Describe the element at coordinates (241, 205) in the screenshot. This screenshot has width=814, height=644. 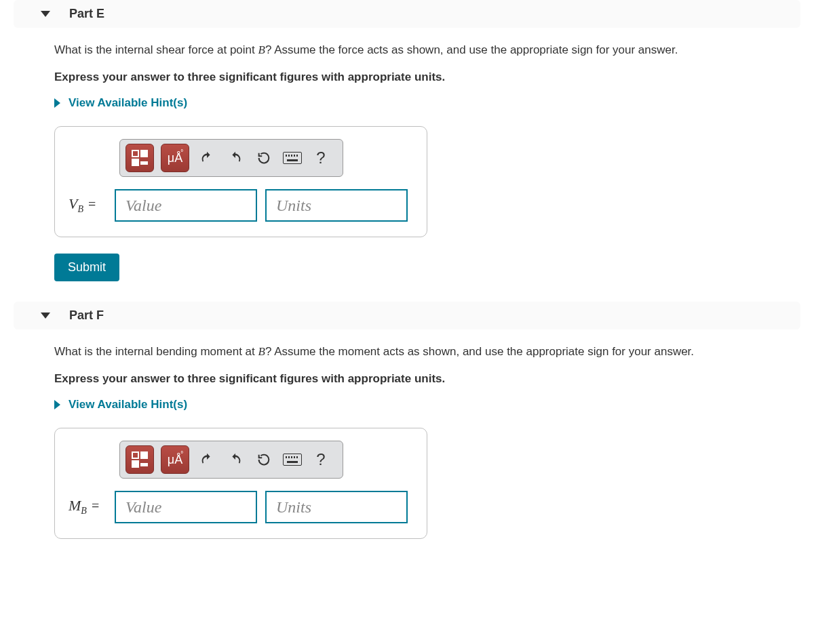
I see `input-row-e: VB = Value Units` at that location.